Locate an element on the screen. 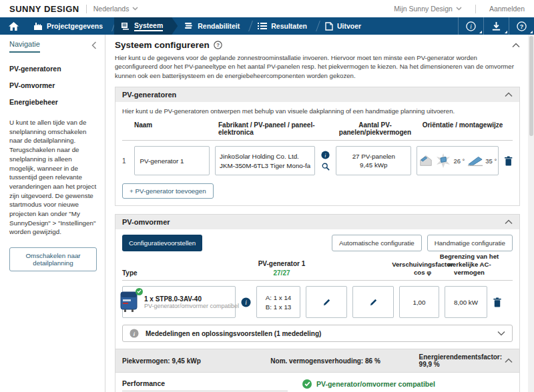  column-orientation: Oriëntatie / montagewijze is located at coordinates (463, 129).